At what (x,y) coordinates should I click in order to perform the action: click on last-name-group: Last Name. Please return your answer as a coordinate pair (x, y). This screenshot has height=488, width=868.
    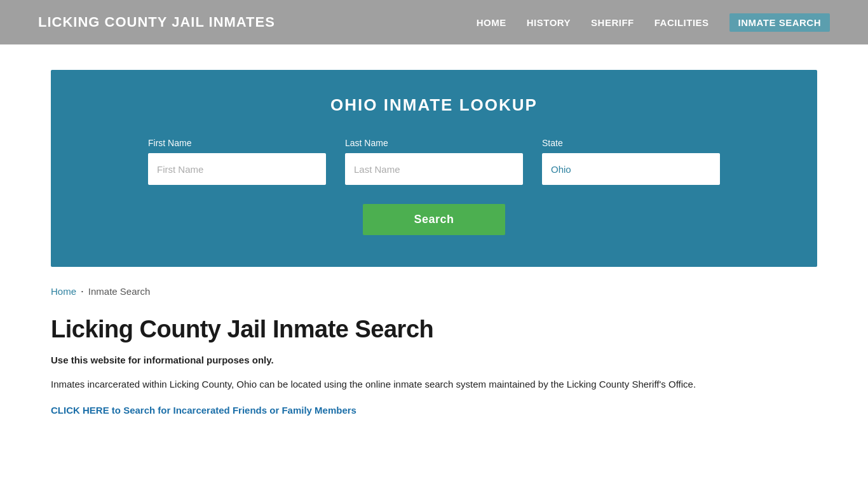
    Looking at the image, I should click on (434, 161).